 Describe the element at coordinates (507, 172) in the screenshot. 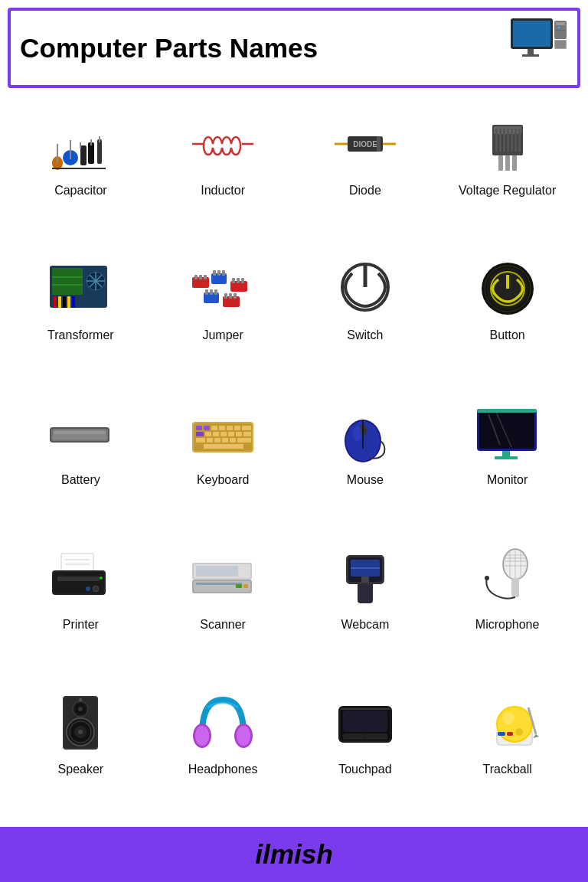

I see `item-voltage-regulator: Voltage Regulator` at that location.